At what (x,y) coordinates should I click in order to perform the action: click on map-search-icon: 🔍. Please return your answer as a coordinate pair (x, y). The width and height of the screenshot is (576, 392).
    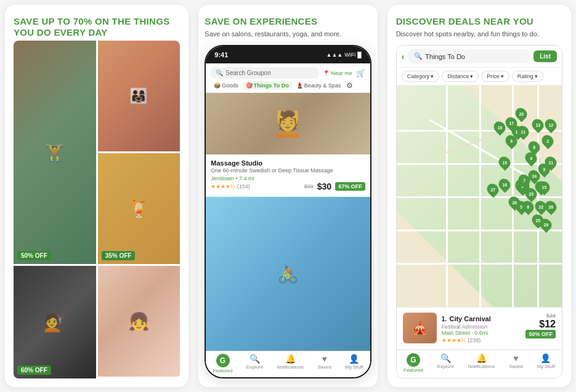
    Looking at the image, I should click on (418, 57).